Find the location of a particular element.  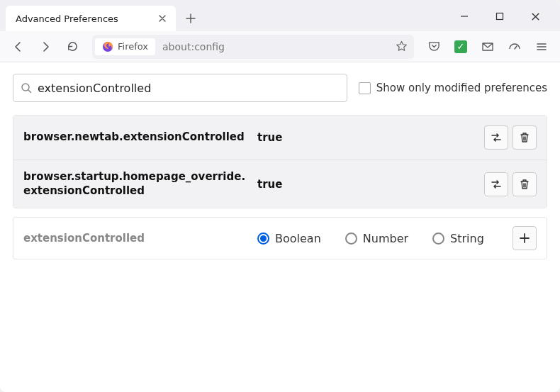

browser-tab: Advanced Preferences is located at coordinates (91, 18).